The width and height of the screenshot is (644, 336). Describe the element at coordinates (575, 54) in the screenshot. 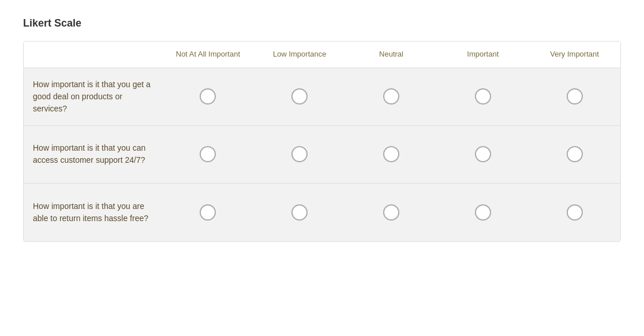

I see `header-cell-5: Very Important` at that location.